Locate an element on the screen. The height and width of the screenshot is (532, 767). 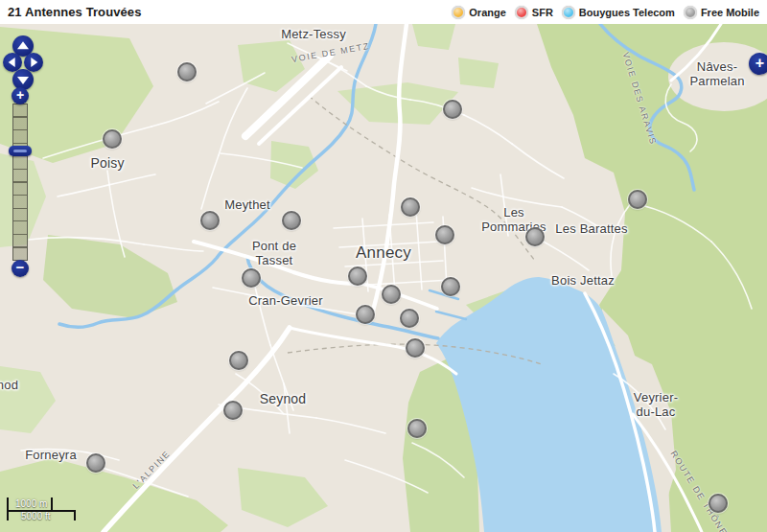
orange-operator-dot is located at coordinates (458, 12).